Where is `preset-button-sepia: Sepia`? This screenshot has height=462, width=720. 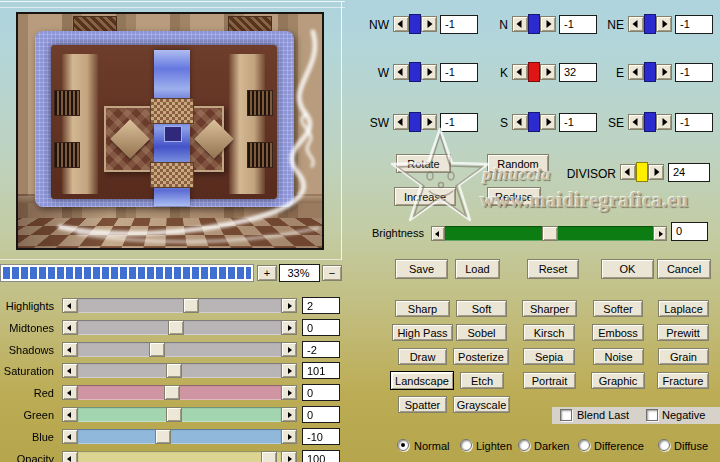
preset-button-sepia: Sepia is located at coordinates (549, 356).